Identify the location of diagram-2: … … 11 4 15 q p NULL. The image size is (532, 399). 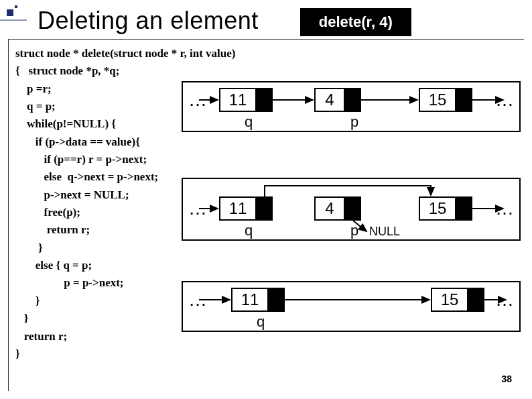
(351, 209).